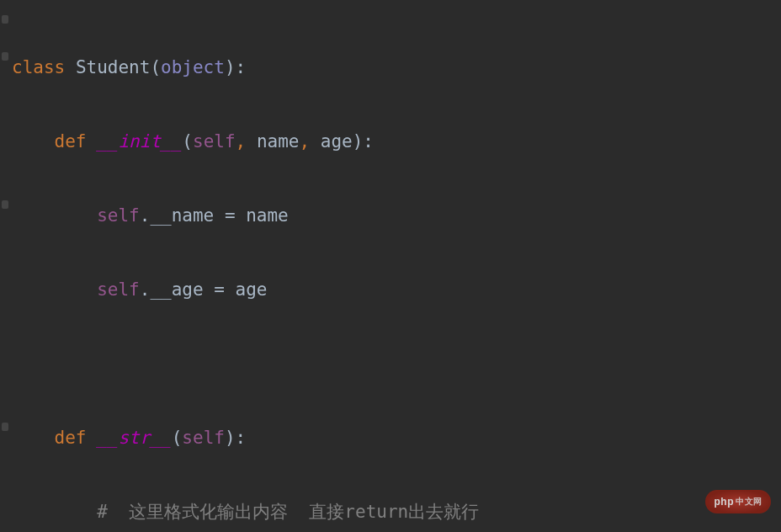 The width and height of the screenshot is (781, 532). Describe the element at coordinates (193, 67) in the screenshot. I see `builtin-object: object` at that location.